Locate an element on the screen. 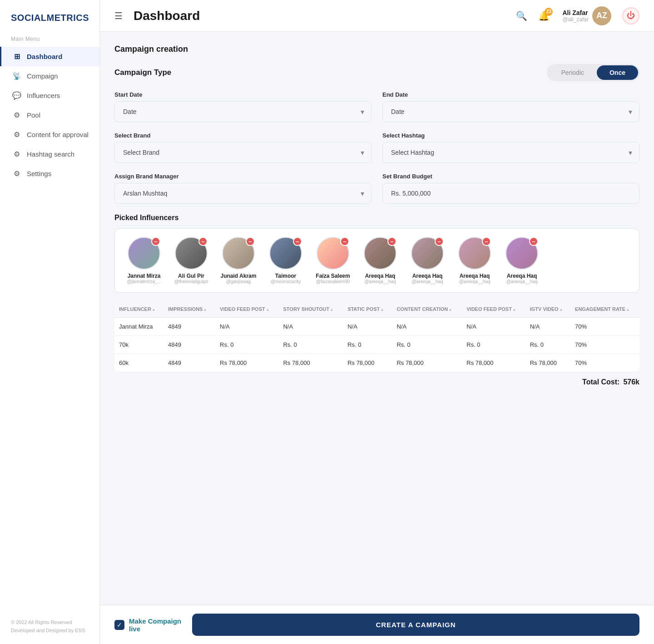  select-brand-select: Select Brand is located at coordinates (243, 152).